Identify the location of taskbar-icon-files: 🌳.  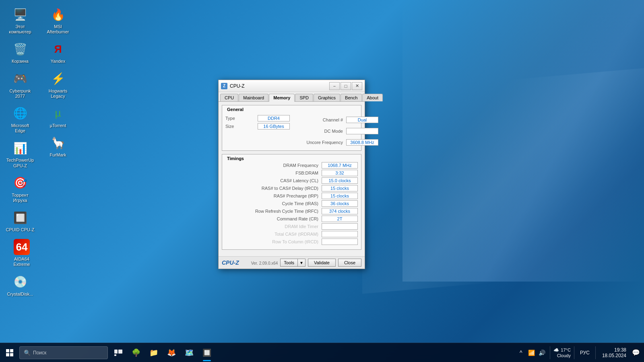
(136, 353).